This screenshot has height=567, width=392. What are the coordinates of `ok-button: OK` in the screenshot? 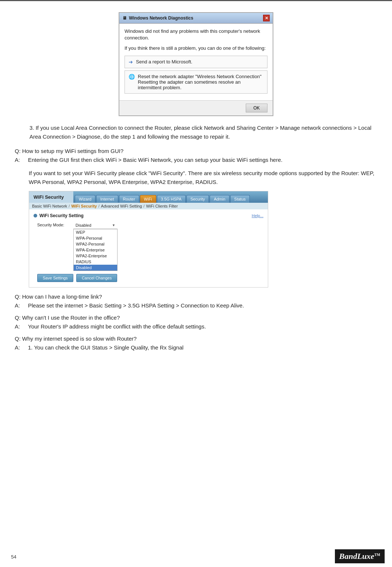 It's located at (256, 108).